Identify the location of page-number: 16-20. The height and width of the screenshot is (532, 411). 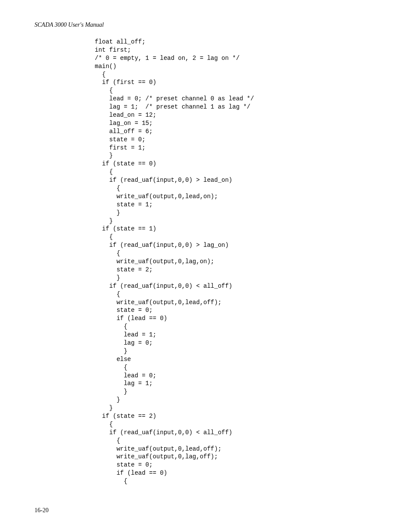
(41, 510).